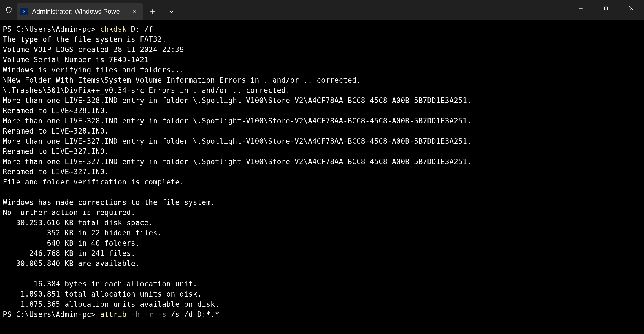 Image resolution: width=644 pixels, height=334 pixels. What do you see at coordinates (375, 10) in the screenshot?
I see `titlebar-drag-area` at bounding box center [375, 10].